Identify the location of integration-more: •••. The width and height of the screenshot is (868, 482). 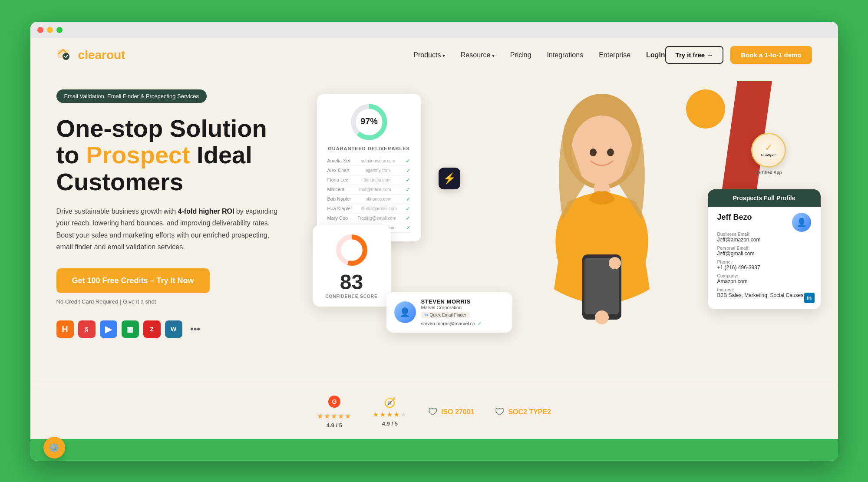
(195, 329).